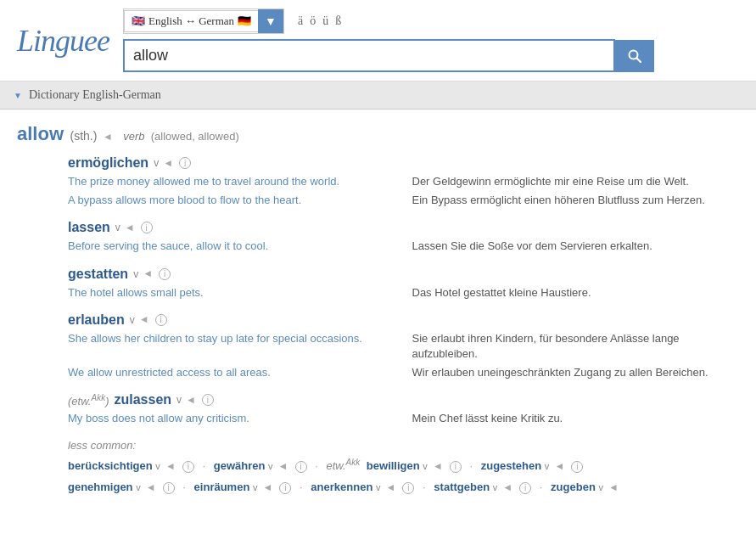 The width and height of the screenshot is (756, 534). I want to click on lc-word-zugeben: zugeben, so click(574, 487).